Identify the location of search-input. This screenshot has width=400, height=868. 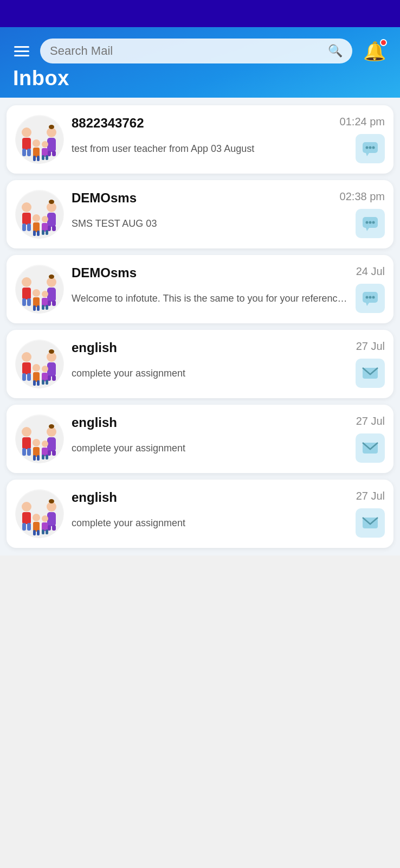
(186, 51).